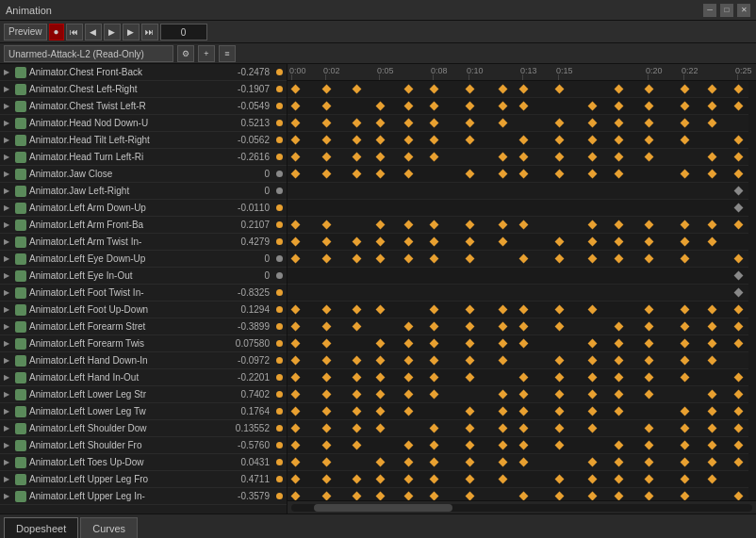 The image size is (756, 538). Describe the element at coordinates (109, 528) in the screenshot. I see `tab-curves: Curves` at that location.